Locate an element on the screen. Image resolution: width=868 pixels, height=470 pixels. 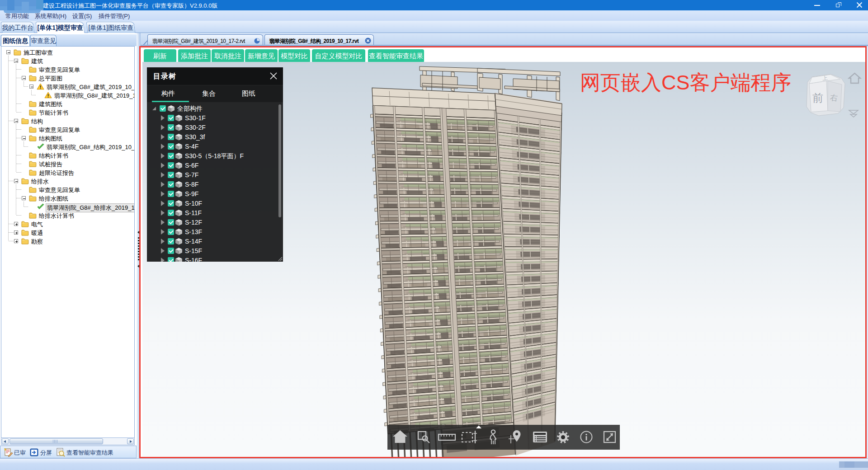
svg-text: 前 is located at coordinates (818, 98).